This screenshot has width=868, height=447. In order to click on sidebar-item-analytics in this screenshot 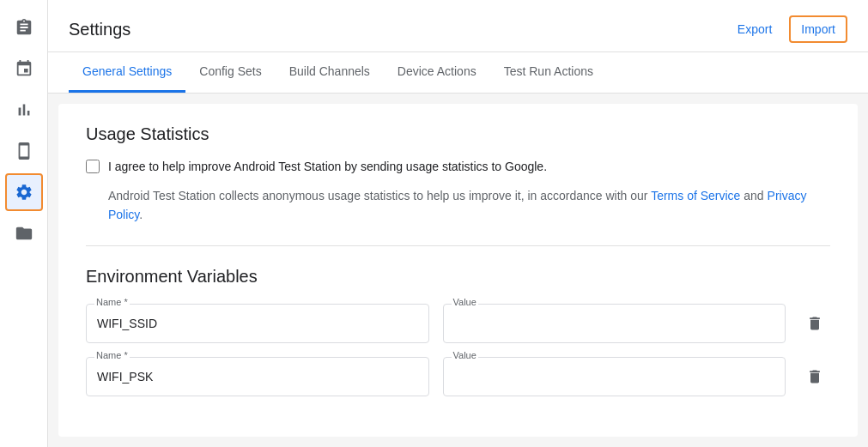, I will do `click(24, 110)`.